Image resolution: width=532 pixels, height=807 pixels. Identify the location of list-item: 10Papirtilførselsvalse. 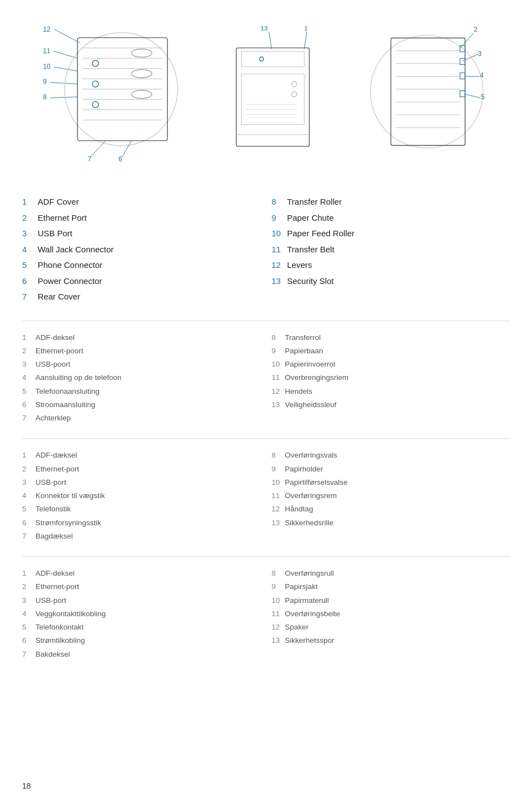
(391, 483).